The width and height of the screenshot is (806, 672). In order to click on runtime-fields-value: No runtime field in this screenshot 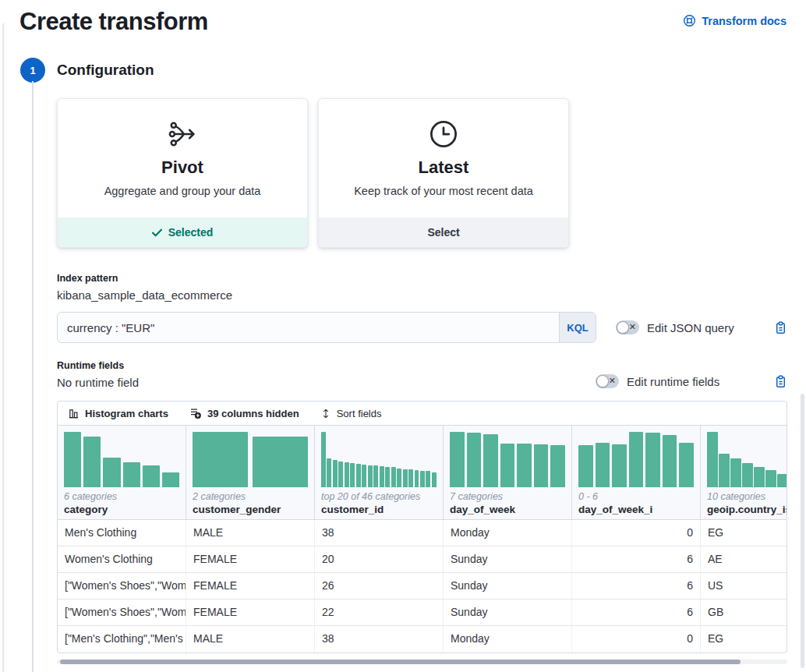, I will do `click(98, 382)`.